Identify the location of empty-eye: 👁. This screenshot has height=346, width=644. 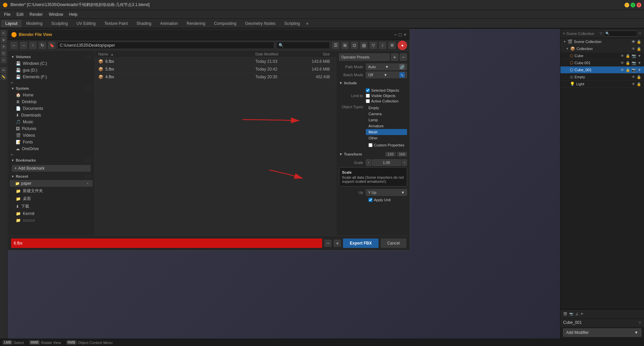
(634, 77).